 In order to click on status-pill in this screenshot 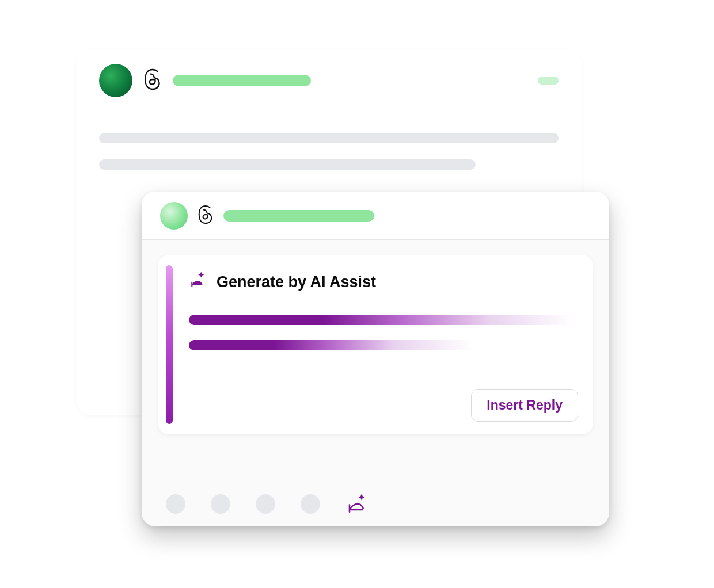, I will do `click(548, 81)`.